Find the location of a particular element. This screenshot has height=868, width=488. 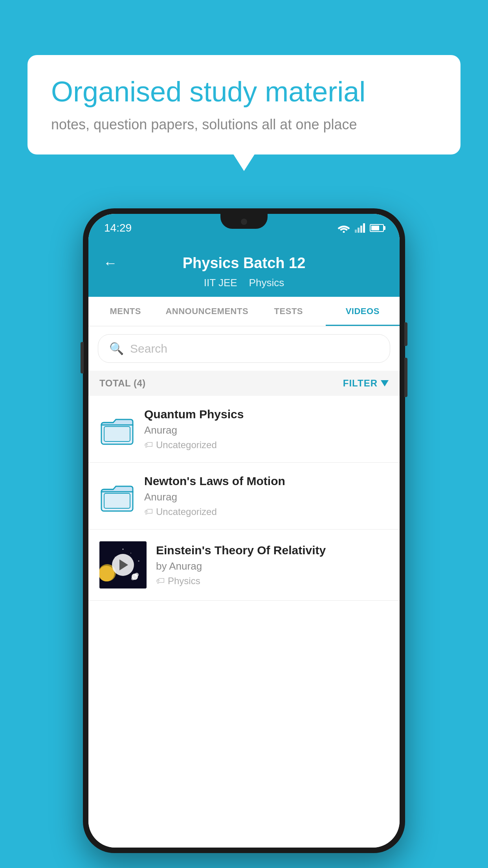

side-button-right-top is located at coordinates (406, 334).